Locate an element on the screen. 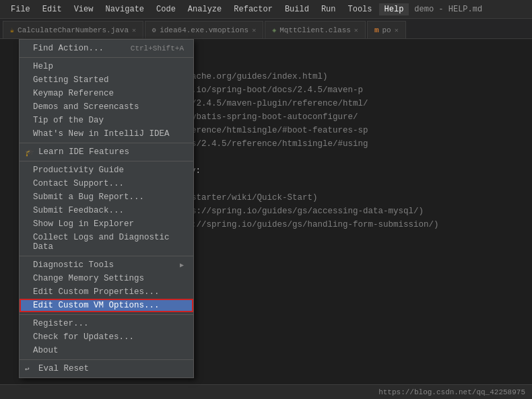  menu-contact-support: Contact Support... is located at coordinates (106, 184).